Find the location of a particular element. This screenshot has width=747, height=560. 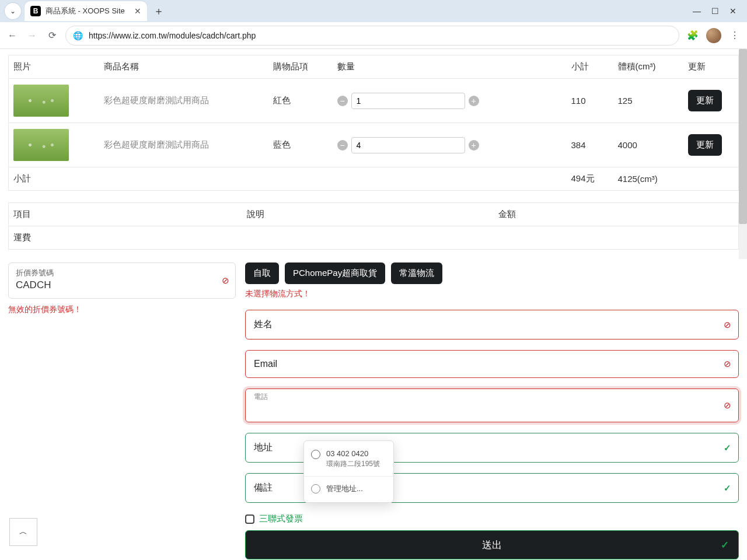

col-qty: 數量 is located at coordinates (449, 67).